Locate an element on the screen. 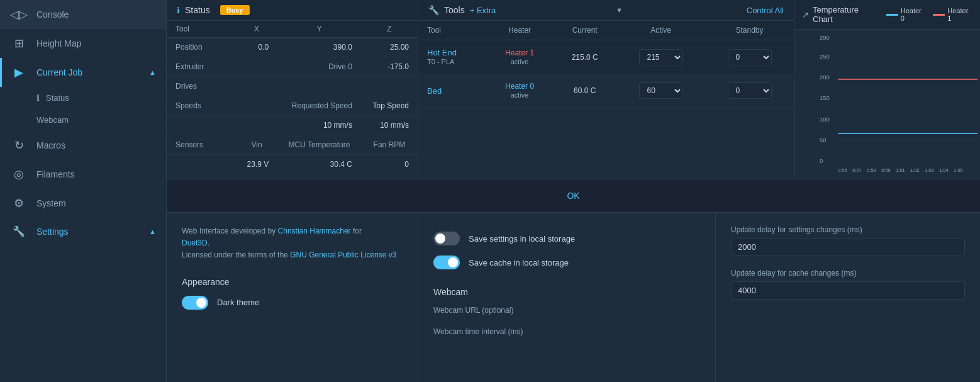  appearance-section: Appearance Dark theme is located at coordinates (292, 293).